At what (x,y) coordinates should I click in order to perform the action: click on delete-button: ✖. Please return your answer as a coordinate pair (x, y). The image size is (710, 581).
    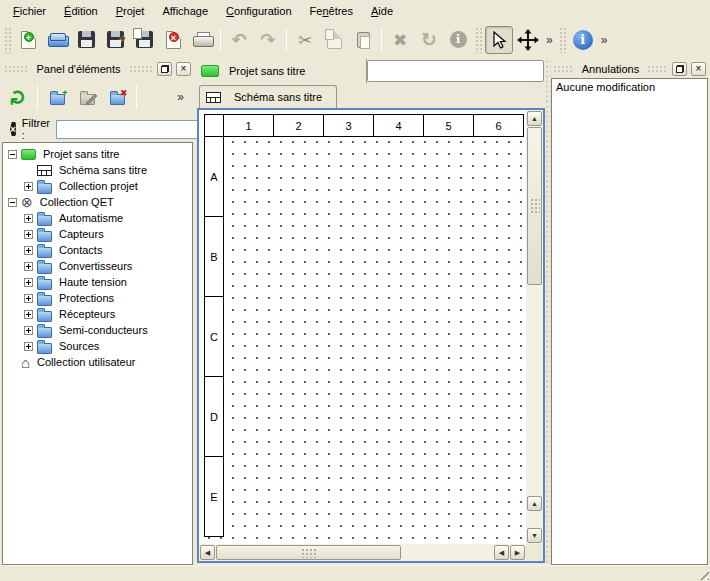
    Looking at the image, I should click on (400, 40).